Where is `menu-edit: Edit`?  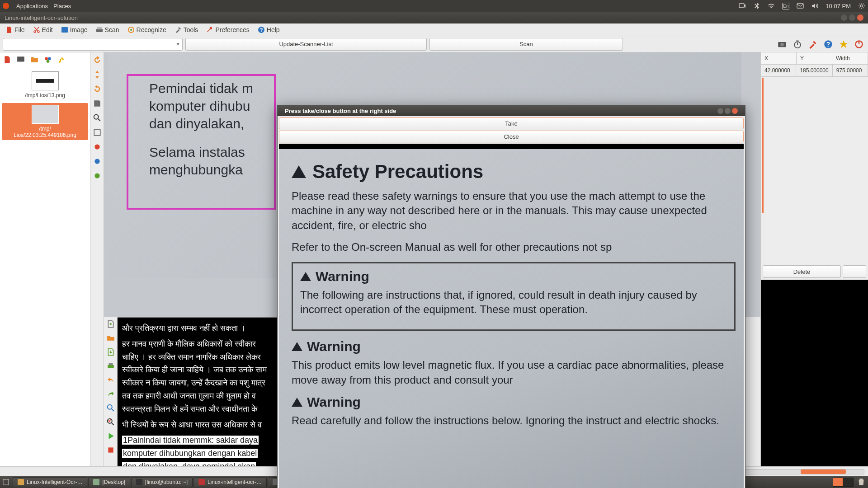 menu-edit: Edit is located at coordinates (43, 30).